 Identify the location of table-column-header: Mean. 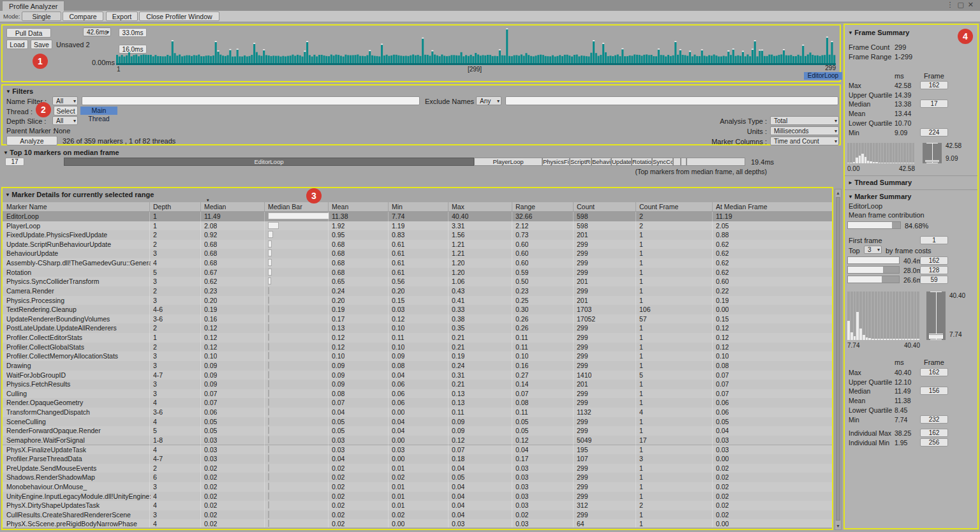
(340, 207).